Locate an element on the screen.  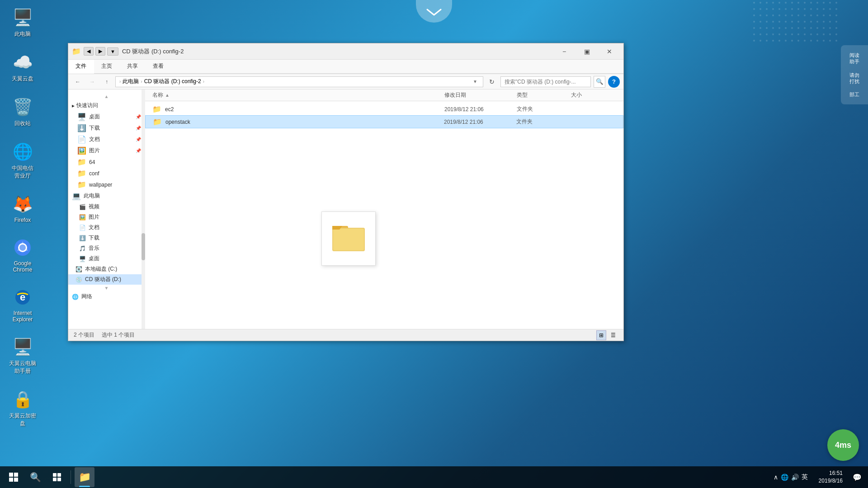
sidebar-drive-downloads: ⬇️ 下载 is located at coordinates (107, 238).